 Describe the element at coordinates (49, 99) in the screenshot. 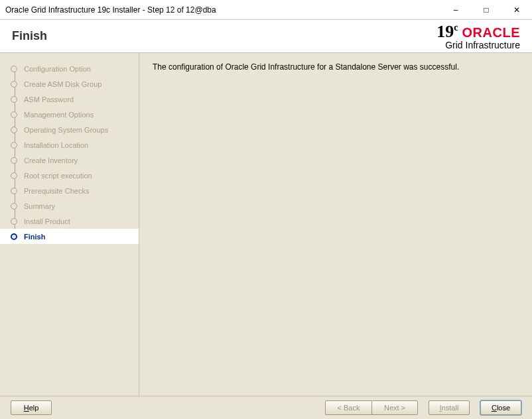

I see `step-label: ASM Password` at that location.